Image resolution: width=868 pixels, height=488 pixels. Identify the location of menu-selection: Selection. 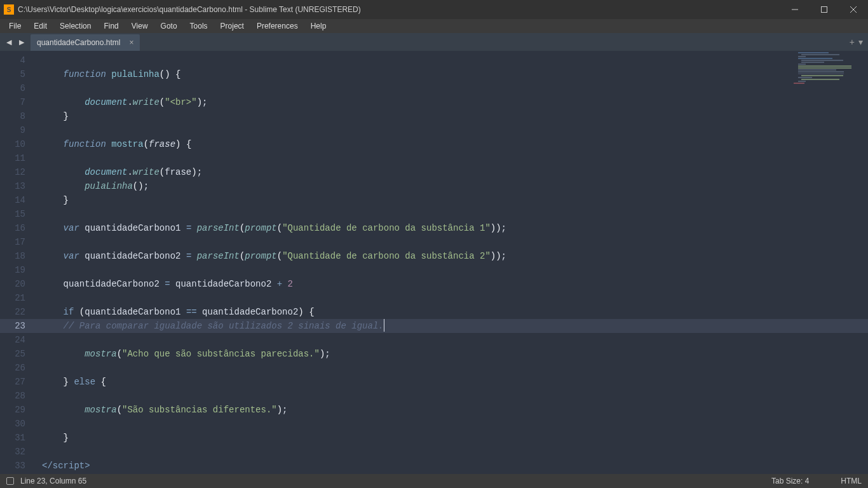
(75, 26).